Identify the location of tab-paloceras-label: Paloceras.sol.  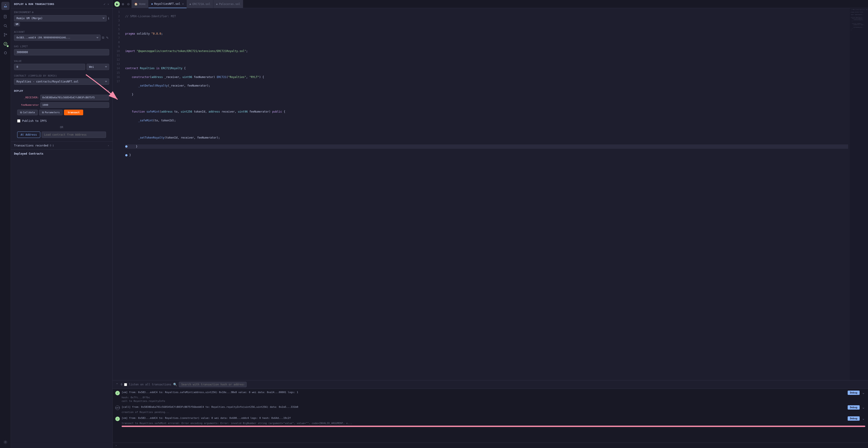
(230, 4).